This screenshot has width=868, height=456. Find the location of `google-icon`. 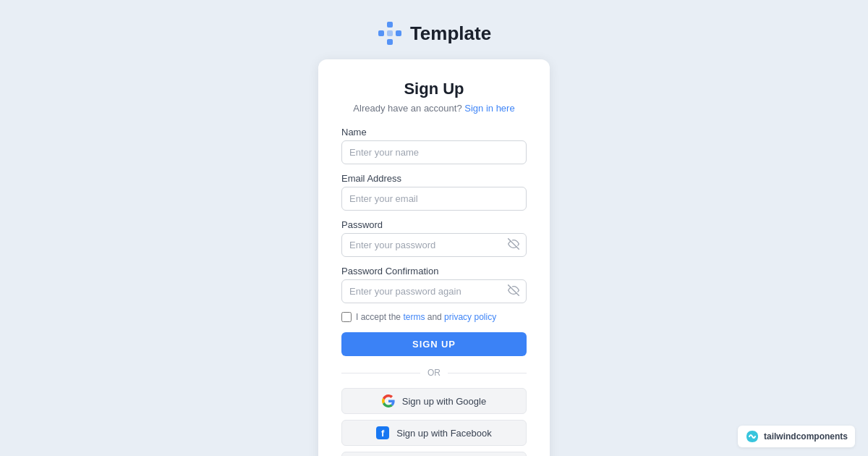

google-icon is located at coordinates (388, 401).